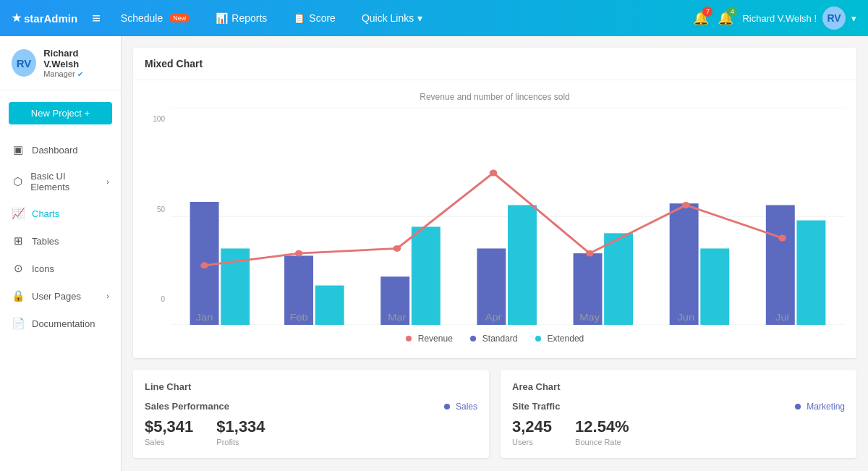 This screenshot has width=868, height=471. What do you see at coordinates (61, 113) in the screenshot?
I see `new-project-button: New Project +` at bounding box center [61, 113].